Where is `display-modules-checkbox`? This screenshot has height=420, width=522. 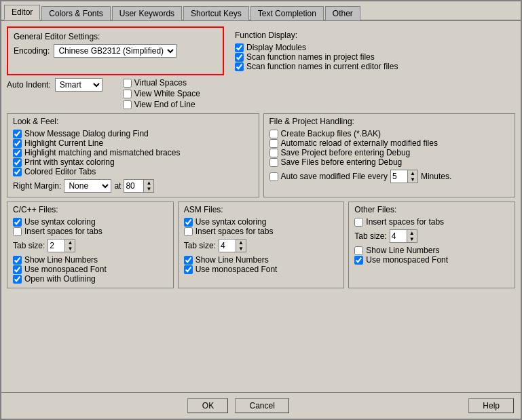
display-modules-checkbox is located at coordinates (239, 47).